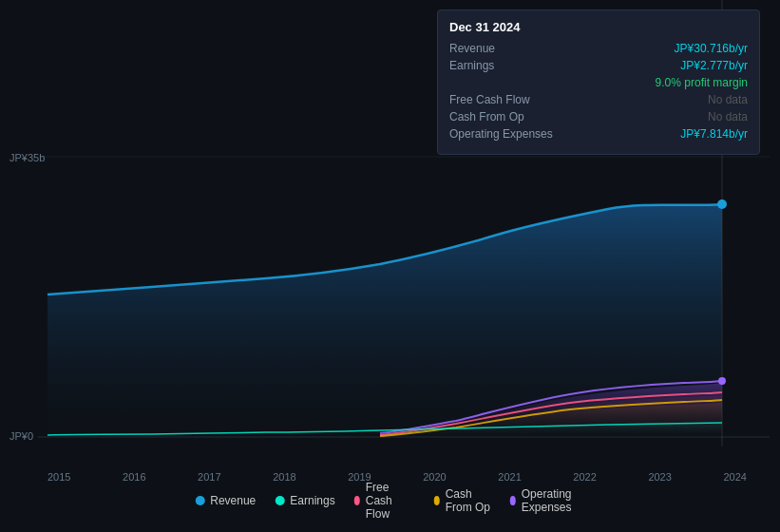 The image size is (780, 532). Describe the element at coordinates (728, 100) in the screenshot. I see `tooltip-fcf-value: No data` at that location.